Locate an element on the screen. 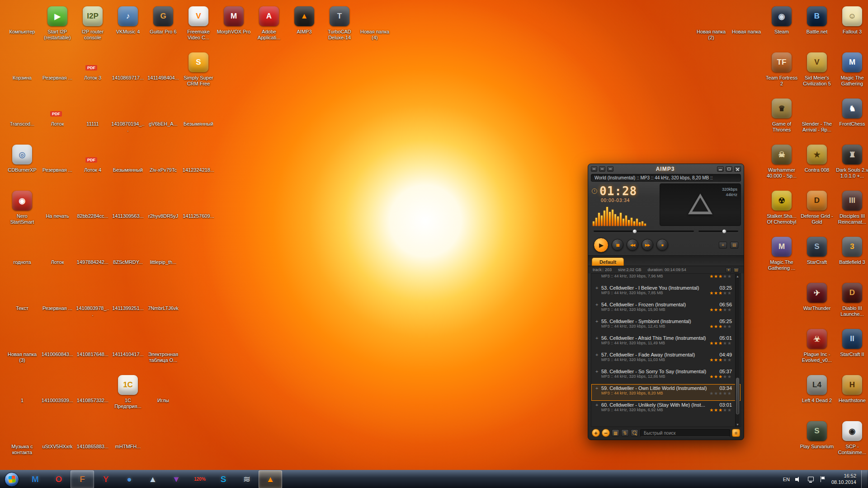 This screenshot has width=868, height=488. taskbar-app-button: ▼ is located at coordinates (176, 479).